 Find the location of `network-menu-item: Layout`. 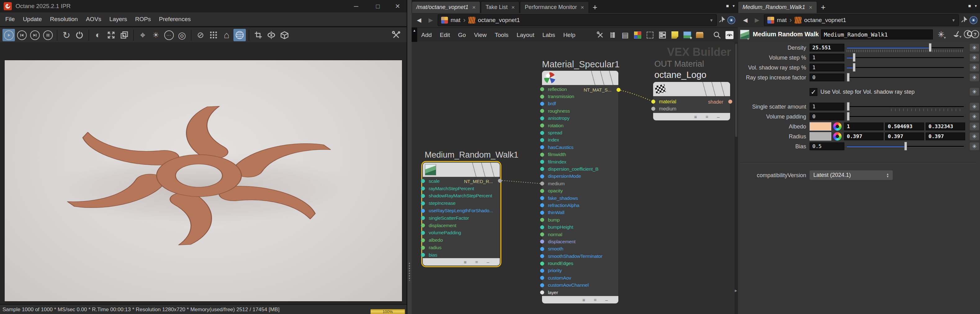

network-menu-item: Layout is located at coordinates (525, 35).